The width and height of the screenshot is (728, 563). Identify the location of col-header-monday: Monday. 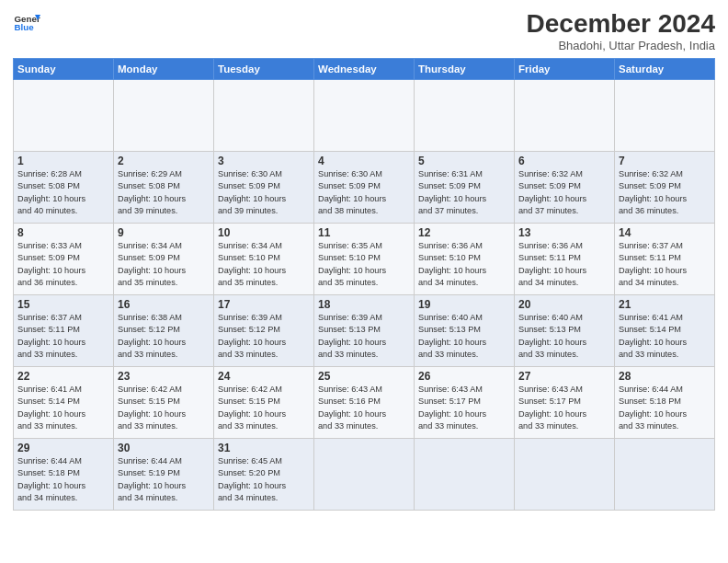
(164, 70).